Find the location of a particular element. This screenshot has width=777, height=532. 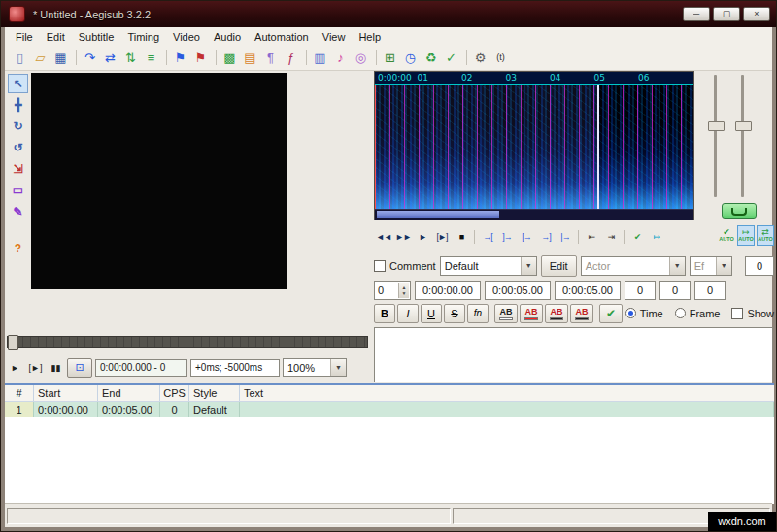

standard-tool-button: ↖ is located at coordinates (17, 83).